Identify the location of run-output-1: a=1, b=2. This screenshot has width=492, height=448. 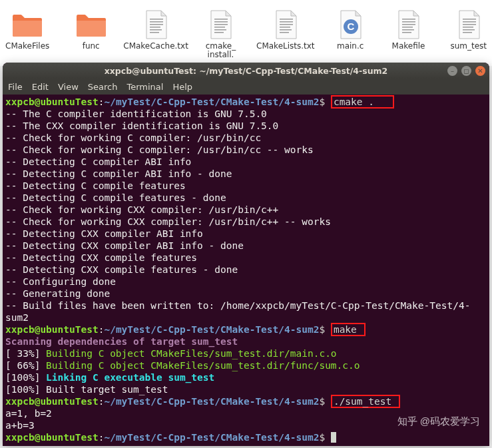
(29, 413).